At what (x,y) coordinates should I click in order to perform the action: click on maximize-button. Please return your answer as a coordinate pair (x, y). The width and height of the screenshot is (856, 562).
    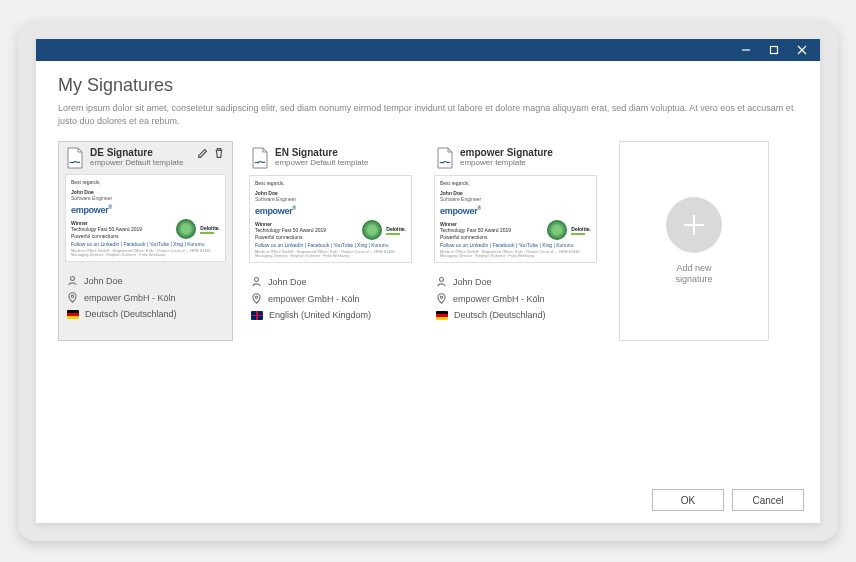
    Looking at the image, I should click on (774, 50).